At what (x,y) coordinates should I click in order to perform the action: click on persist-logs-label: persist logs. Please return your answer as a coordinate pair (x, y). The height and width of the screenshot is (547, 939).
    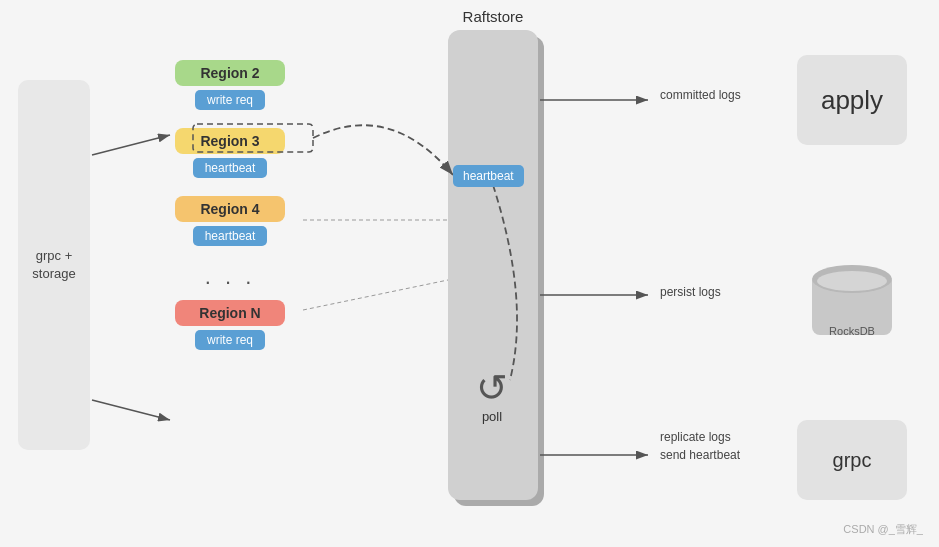
    Looking at the image, I should click on (690, 292).